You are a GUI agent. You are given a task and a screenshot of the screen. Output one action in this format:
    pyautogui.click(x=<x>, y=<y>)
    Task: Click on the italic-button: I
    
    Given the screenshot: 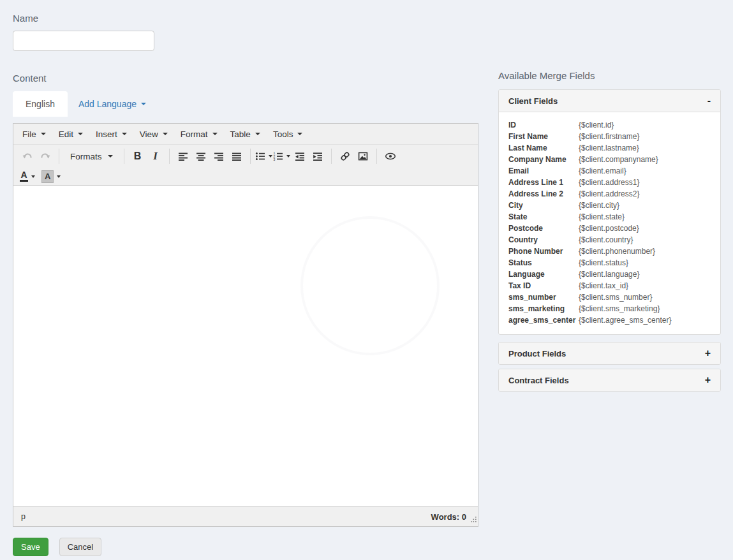 What is the action you would take?
    pyautogui.click(x=156, y=156)
    